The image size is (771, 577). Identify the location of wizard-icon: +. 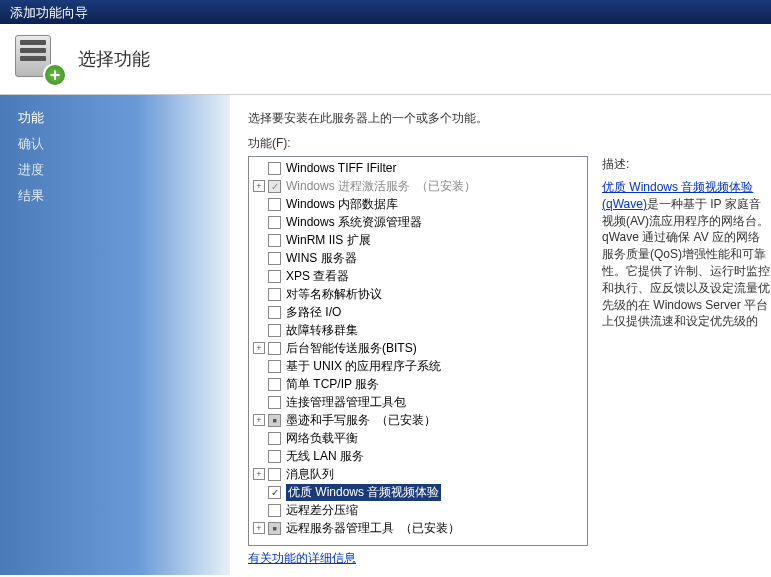
(39, 59).